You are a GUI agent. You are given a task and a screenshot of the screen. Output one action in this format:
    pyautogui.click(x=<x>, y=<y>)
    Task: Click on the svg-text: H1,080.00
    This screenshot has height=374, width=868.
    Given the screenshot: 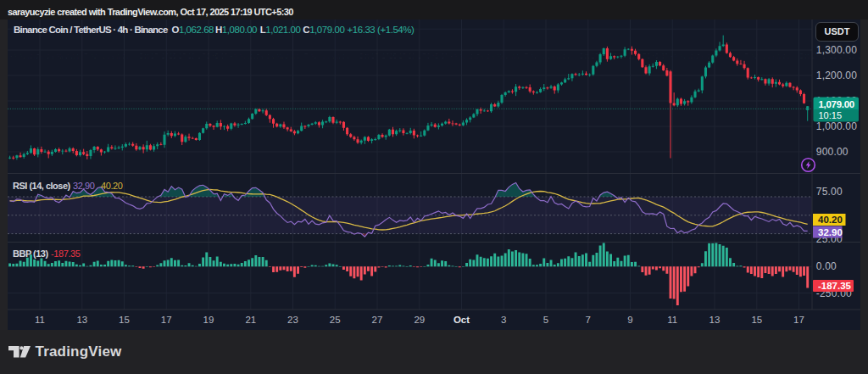 What is the action you would take?
    pyautogui.click(x=236, y=30)
    